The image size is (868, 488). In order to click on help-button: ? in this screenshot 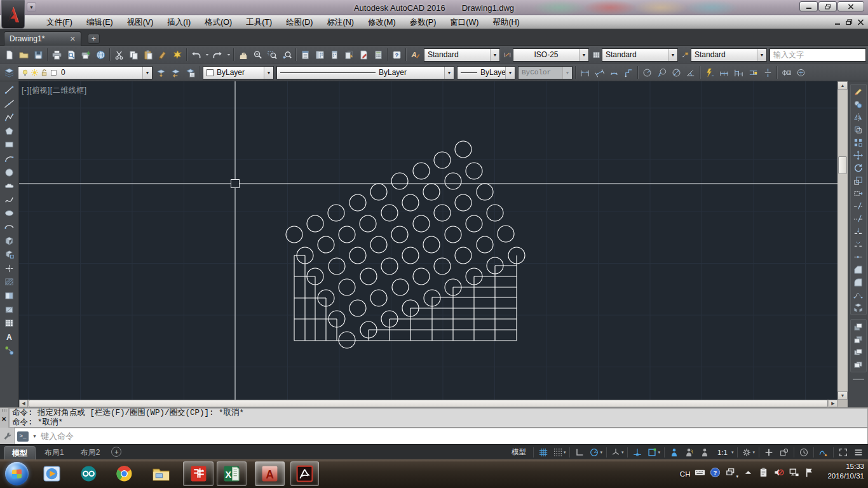, I will do `click(397, 55)`.